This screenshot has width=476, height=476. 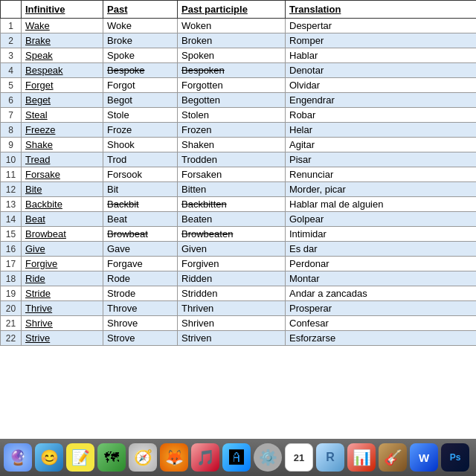 I want to click on cell-past: Browbeat, so click(x=141, y=234).